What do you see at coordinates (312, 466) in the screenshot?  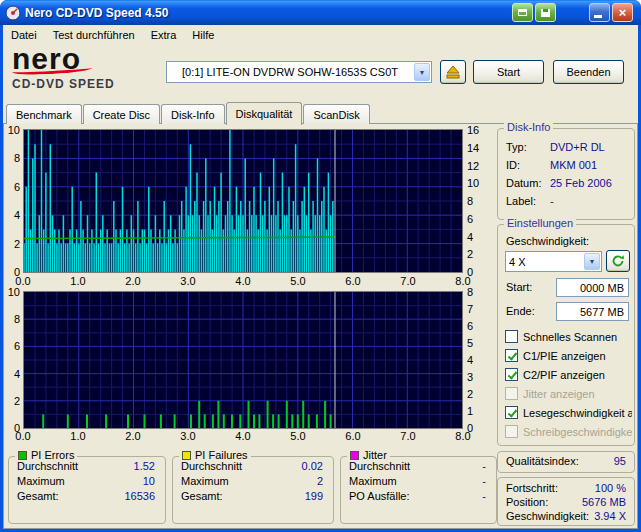 I see `stat-value: 0.02` at bounding box center [312, 466].